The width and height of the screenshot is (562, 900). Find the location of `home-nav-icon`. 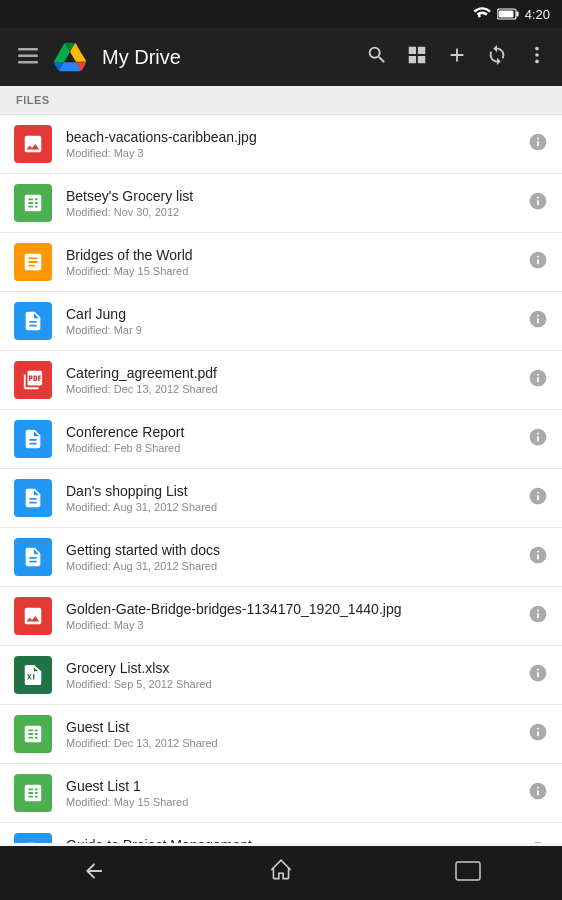

home-nav-icon is located at coordinates (281, 873).